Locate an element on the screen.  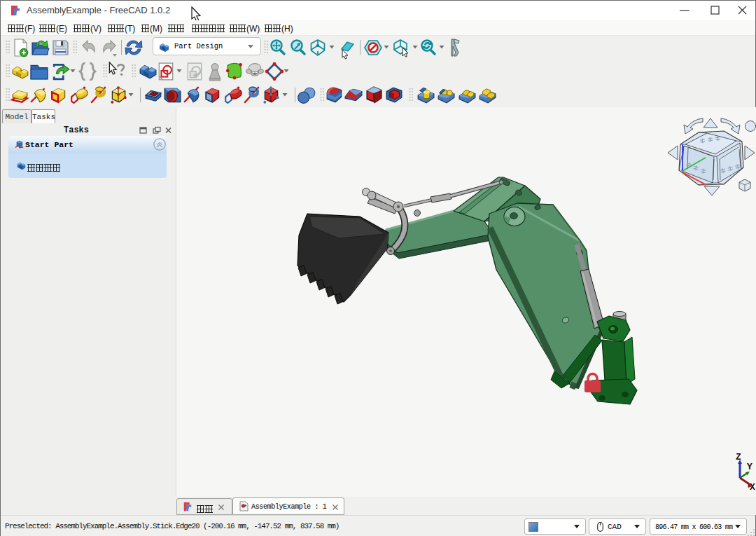
svg-text: Z is located at coordinates (738, 457).